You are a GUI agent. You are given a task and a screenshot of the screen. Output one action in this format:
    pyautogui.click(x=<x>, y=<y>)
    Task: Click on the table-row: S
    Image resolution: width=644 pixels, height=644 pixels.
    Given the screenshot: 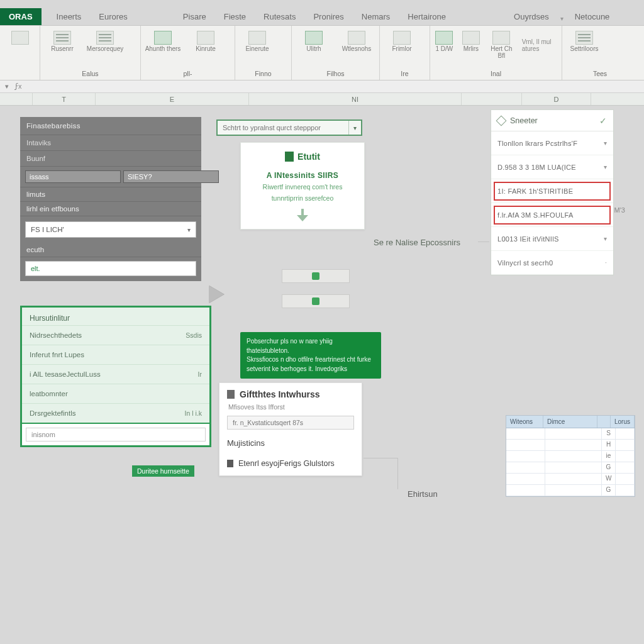 What is the action you would take?
    pyautogui.click(x=570, y=434)
    